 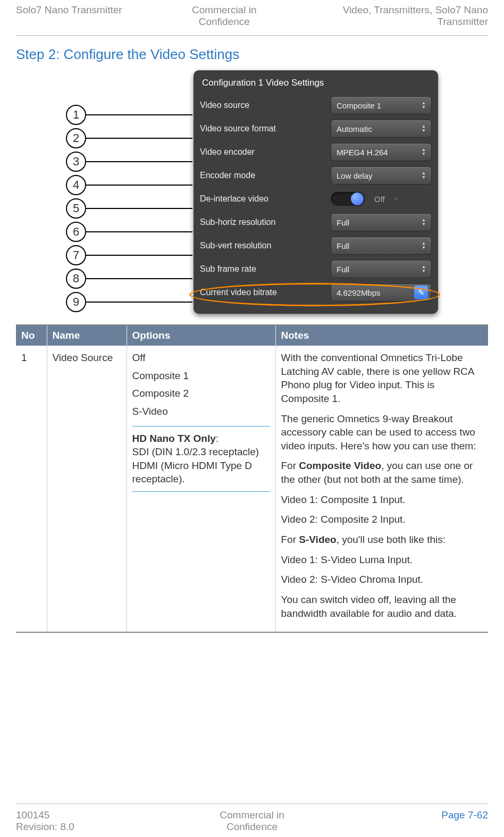 I want to click on setting-row: Video encoderMPEG4 H.264▲▼, so click(x=316, y=152).